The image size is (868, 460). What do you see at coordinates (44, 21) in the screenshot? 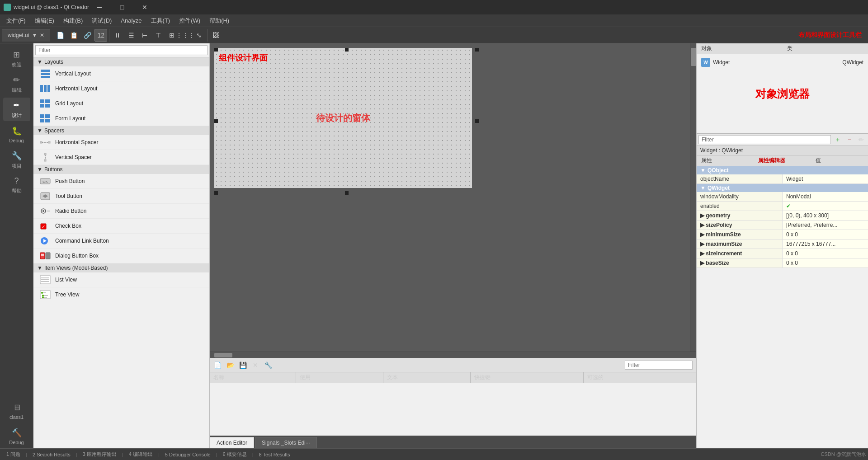
I see `menu-edit: 编辑(E)` at bounding box center [44, 21].